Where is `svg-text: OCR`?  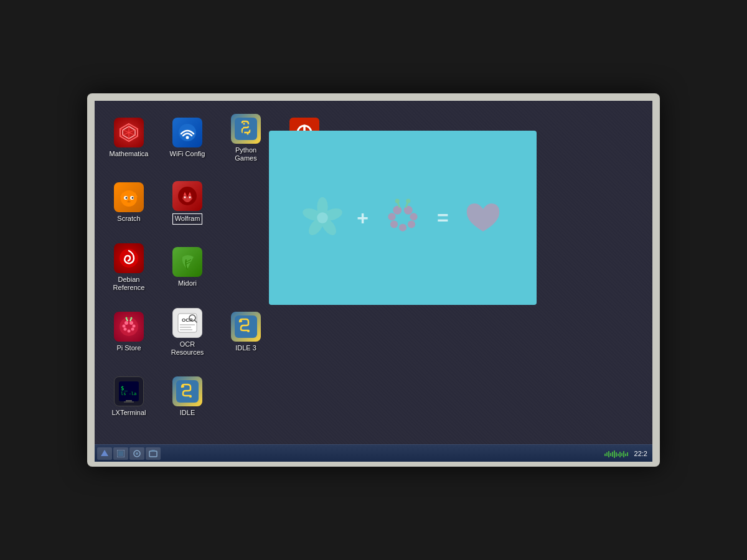
svg-text: OCR is located at coordinates (187, 320).